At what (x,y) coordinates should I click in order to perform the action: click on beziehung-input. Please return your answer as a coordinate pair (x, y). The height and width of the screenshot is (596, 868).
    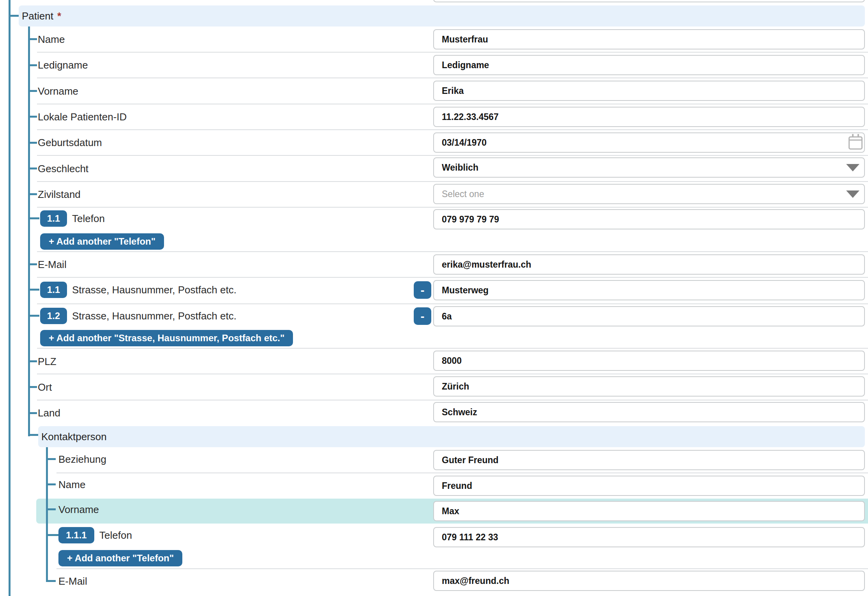
    Looking at the image, I should click on (649, 460).